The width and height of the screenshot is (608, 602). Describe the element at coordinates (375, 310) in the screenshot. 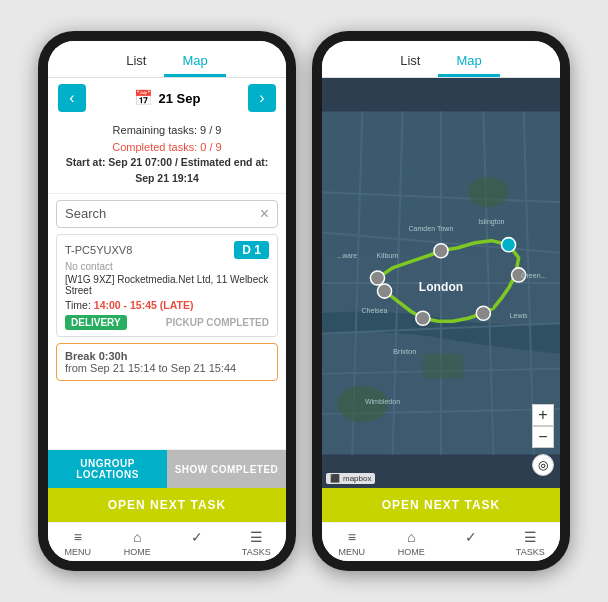

I see `svg-text: Chelsea` at that location.